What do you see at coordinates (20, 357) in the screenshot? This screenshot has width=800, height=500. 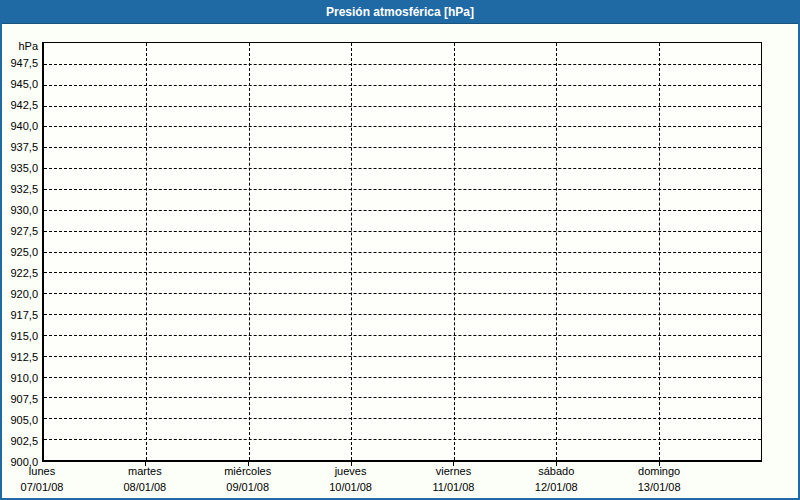 I see `y-axis-label: 912,5` at bounding box center [20, 357].